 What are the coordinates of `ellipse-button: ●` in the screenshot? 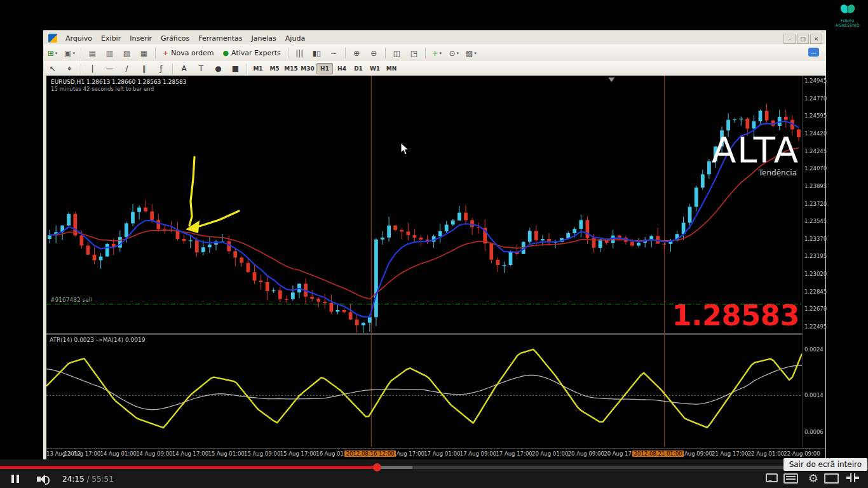 It's located at (219, 69).